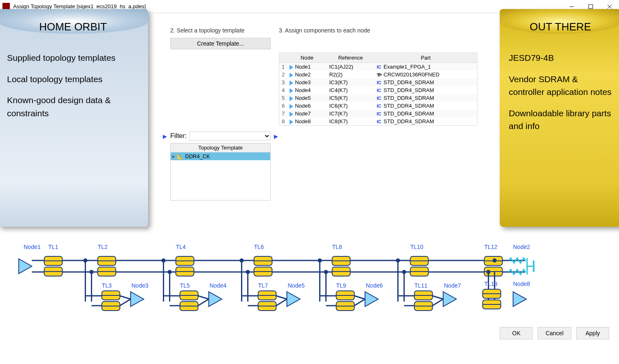 The height and width of the screenshot is (364, 619). Describe the element at coordinates (522, 284) in the screenshot. I see `lbl-node8: Node8` at that location.